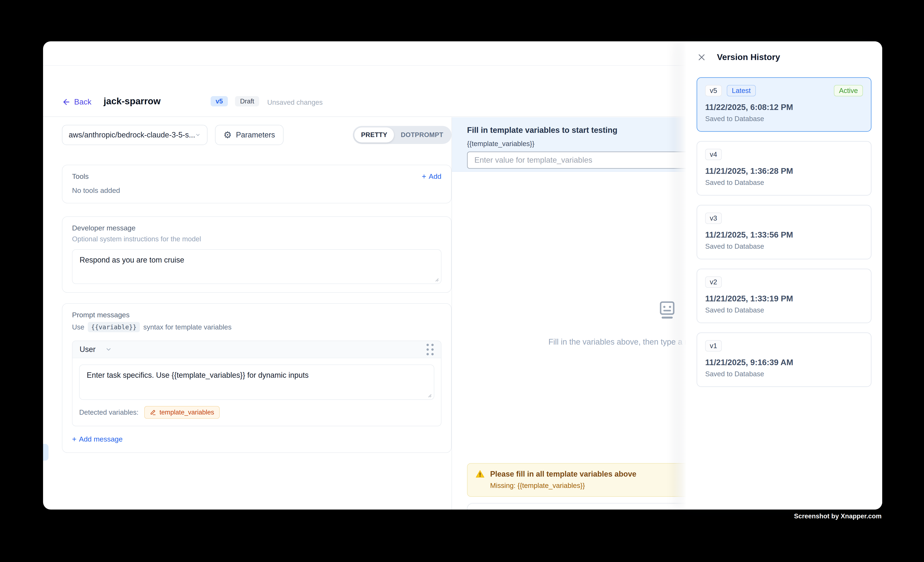 Image resolution: width=924 pixels, height=562 pixels. What do you see at coordinates (784, 232) in the screenshot?
I see `version-card: v3 11/21/2025, 1:33:56 PM Saved to Datab…` at bounding box center [784, 232].